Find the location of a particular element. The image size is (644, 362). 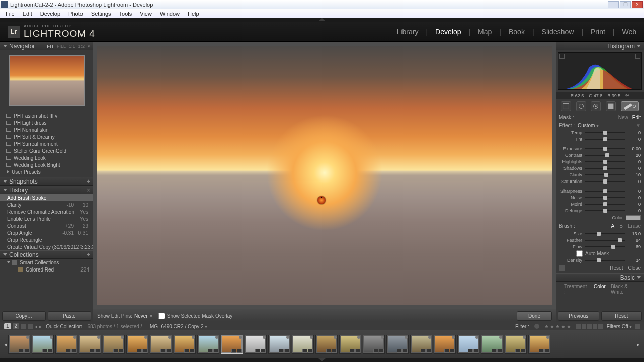

copy-button: Copy… is located at coordinates (24, 316).